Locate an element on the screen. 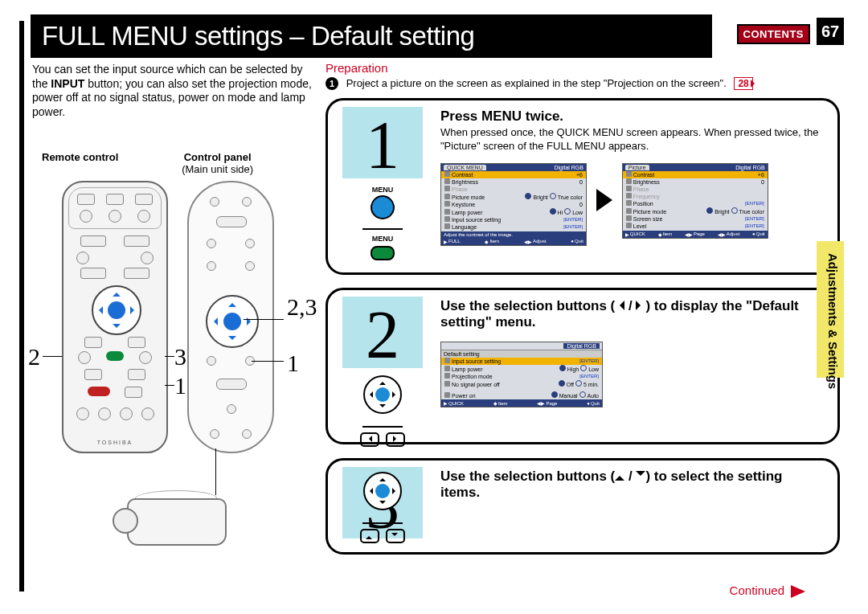 This screenshot has height=614, width=868. preparation-heading: Preparation is located at coordinates (357, 68).